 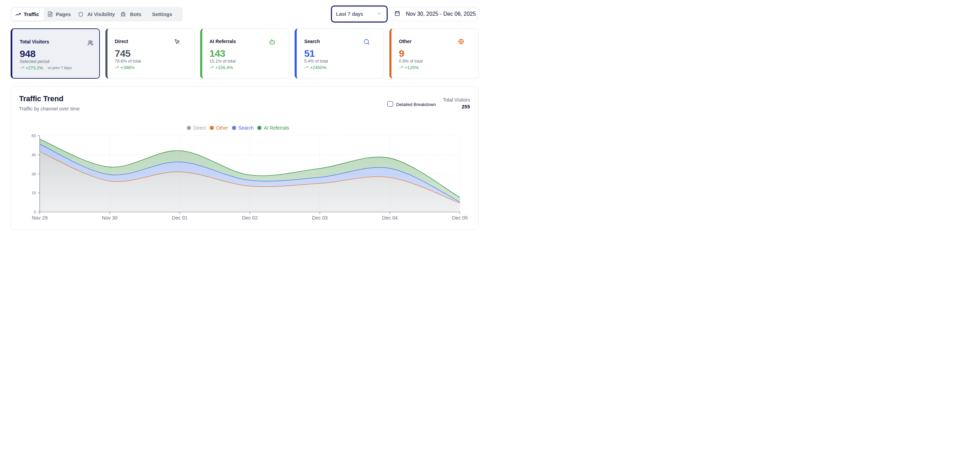 I want to click on svg-text: 60, so click(x=33, y=136).